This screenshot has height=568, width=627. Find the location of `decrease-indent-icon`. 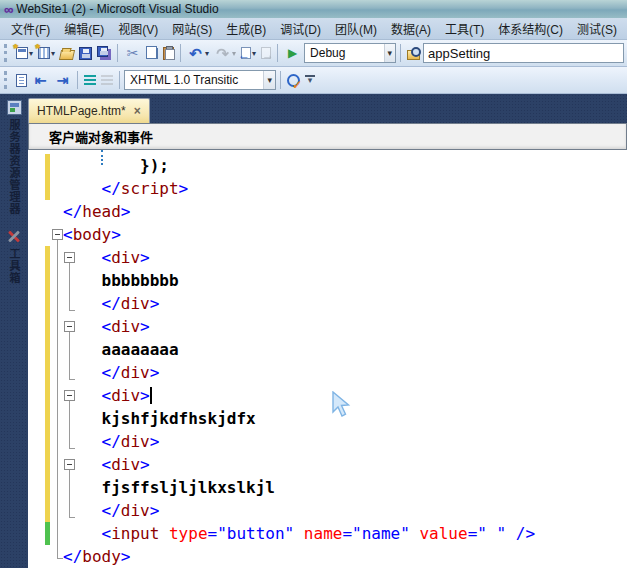

decrease-indent-icon is located at coordinates (40, 80).